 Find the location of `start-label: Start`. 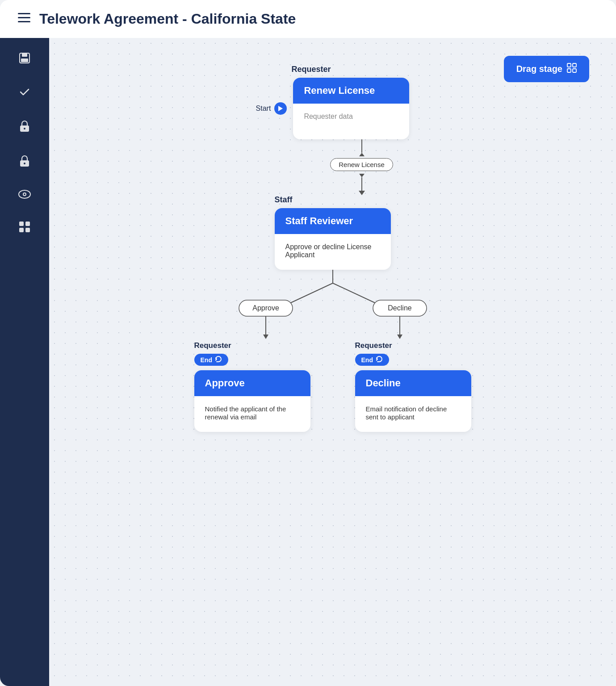

start-label: Start is located at coordinates (264, 109).